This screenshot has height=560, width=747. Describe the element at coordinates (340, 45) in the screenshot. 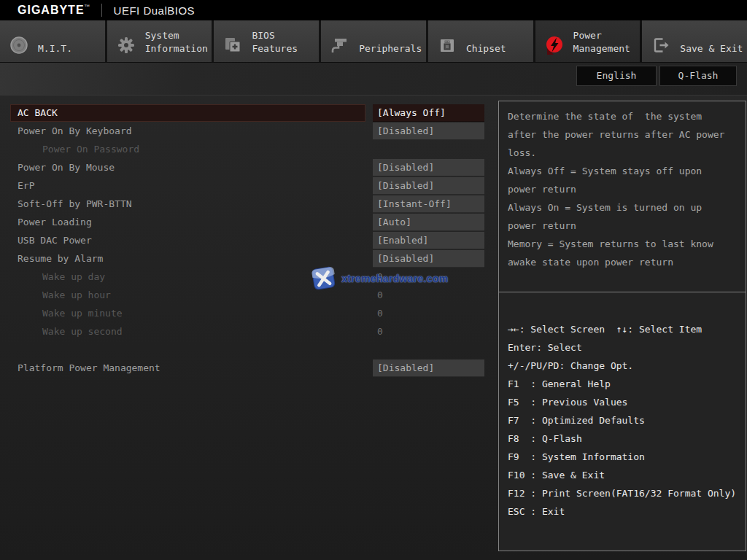

I see `peripherals-icon` at that location.